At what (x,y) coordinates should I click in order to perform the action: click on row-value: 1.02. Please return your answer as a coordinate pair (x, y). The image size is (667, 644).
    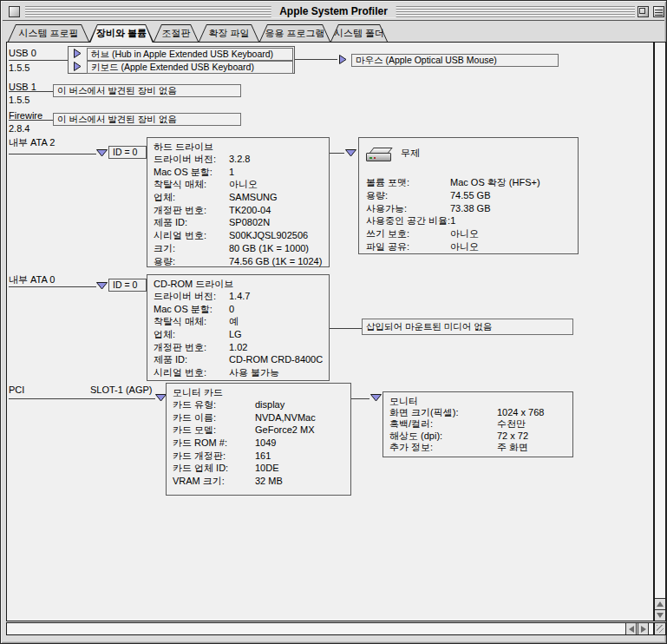
    Looking at the image, I should click on (238, 347).